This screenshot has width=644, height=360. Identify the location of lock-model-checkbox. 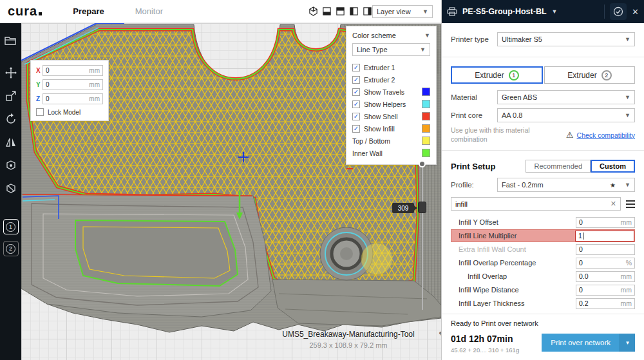
(40, 112).